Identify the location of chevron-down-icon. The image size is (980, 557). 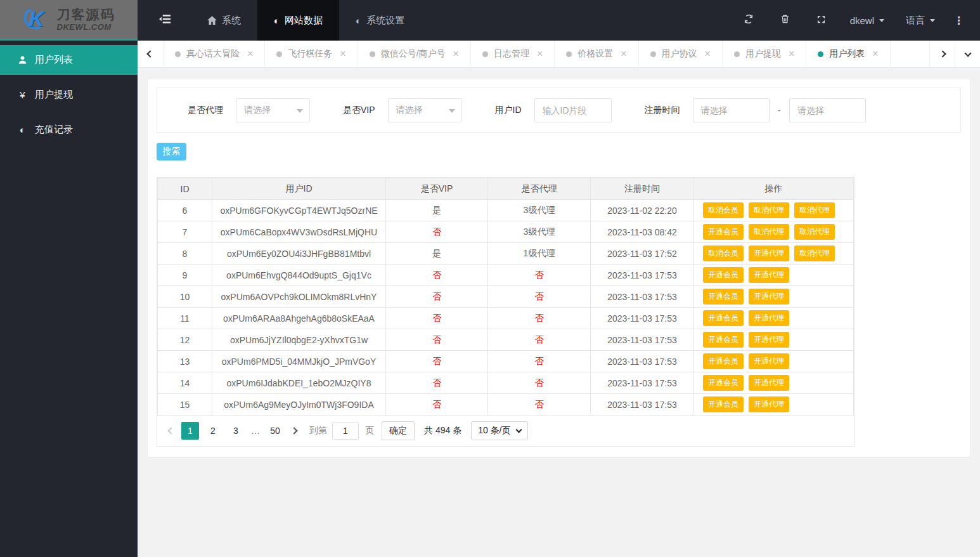
(932, 22).